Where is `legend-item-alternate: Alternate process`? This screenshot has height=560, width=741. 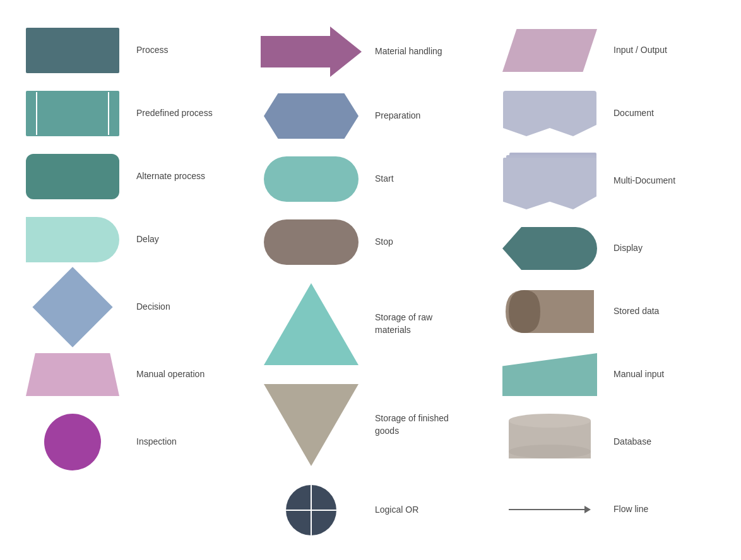
legend-item-alternate: Alternate process is located at coordinates (132, 177).